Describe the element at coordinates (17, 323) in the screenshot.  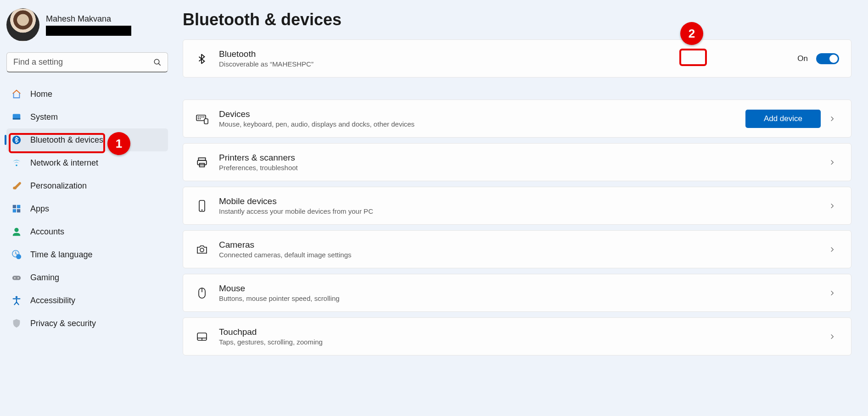
I see `shield-icon` at that location.